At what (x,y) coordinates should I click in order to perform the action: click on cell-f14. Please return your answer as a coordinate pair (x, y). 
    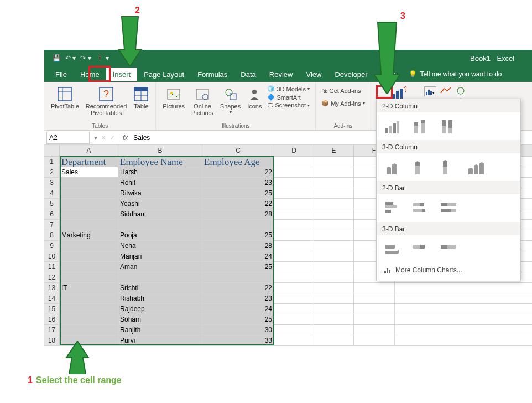
    Looking at the image, I should click on (374, 298).